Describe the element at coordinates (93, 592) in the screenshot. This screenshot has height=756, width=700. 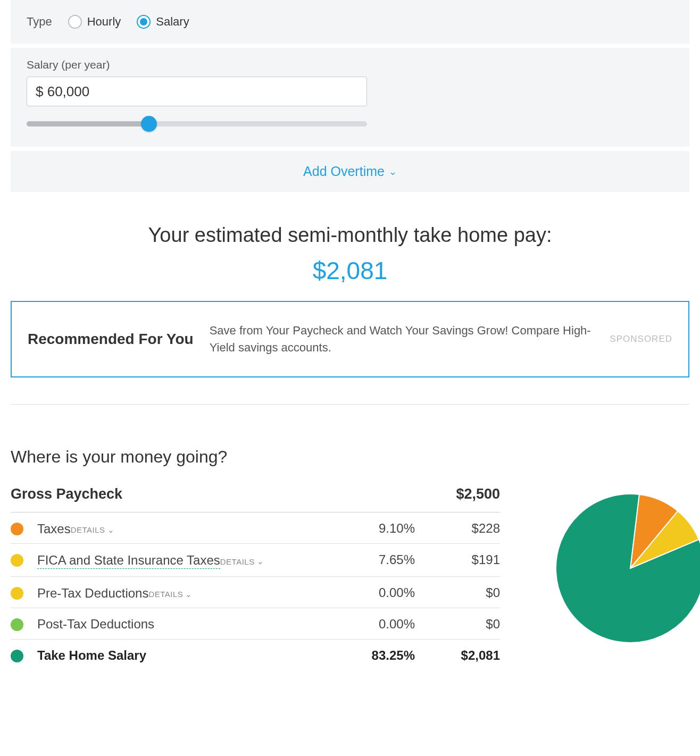
I see `breakdown-name: Pre-Tax Deductions` at that location.